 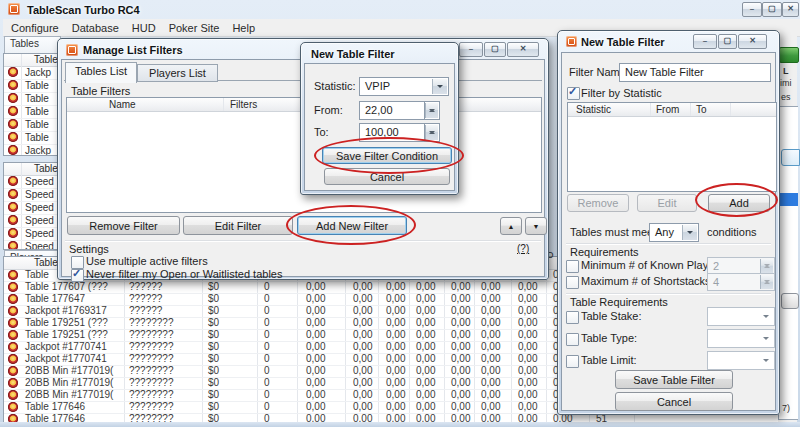 What do you see at coordinates (35, 28) in the screenshot?
I see `menu-configure: Configure` at bounding box center [35, 28].